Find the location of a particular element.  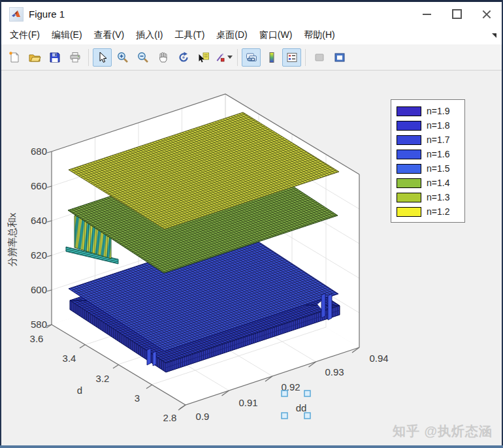

dd-axis-label: dd is located at coordinates (302, 408).